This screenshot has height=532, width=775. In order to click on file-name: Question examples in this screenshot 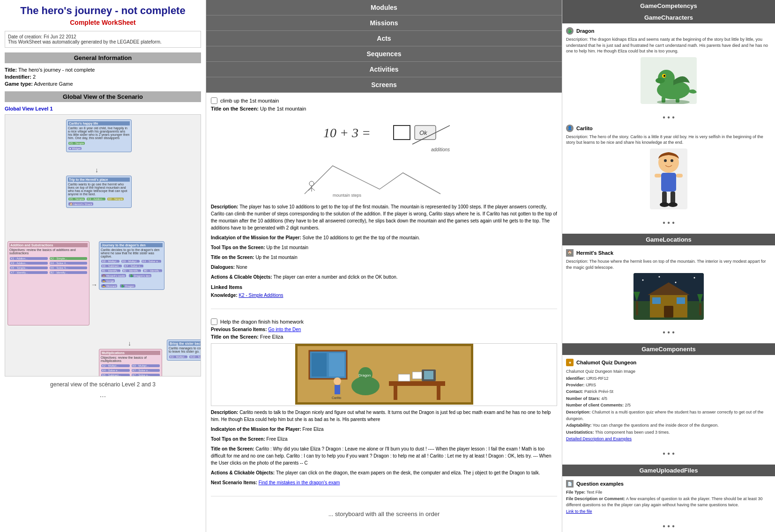, I will do `click(600, 484)`.